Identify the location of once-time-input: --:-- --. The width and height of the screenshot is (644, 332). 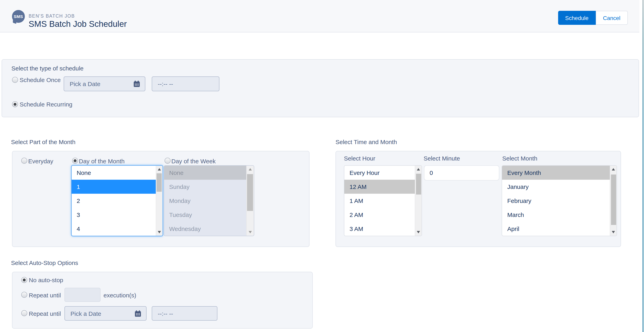
(186, 84).